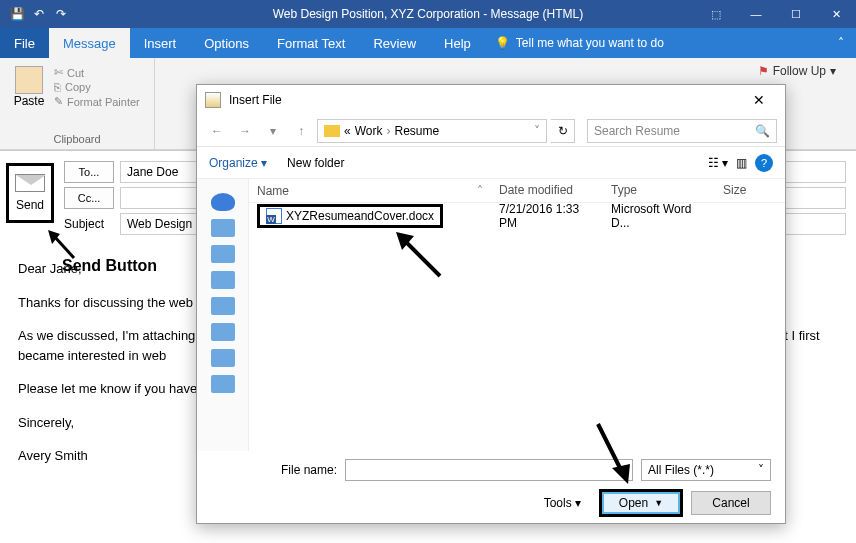 This screenshot has width=856, height=543. Describe the element at coordinates (238, 163) in the screenshot. I see `organize-button: Organize ▾` at that location.